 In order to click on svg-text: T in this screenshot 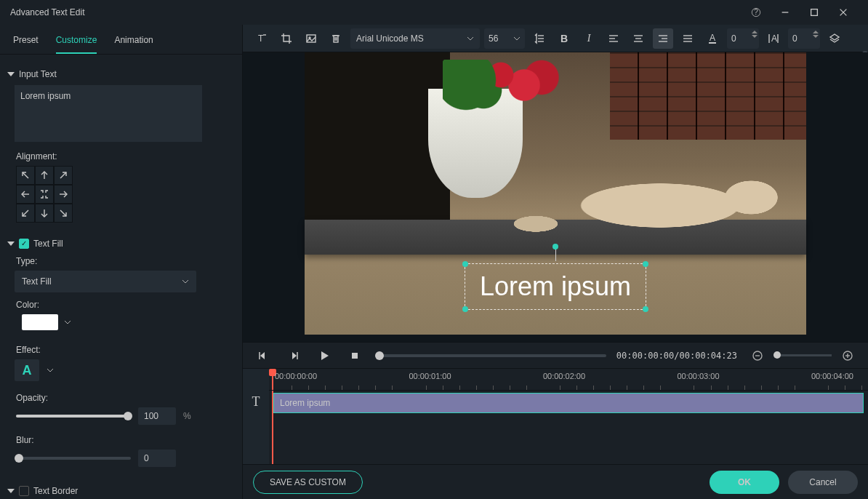, I will do `click(261, 39)`.